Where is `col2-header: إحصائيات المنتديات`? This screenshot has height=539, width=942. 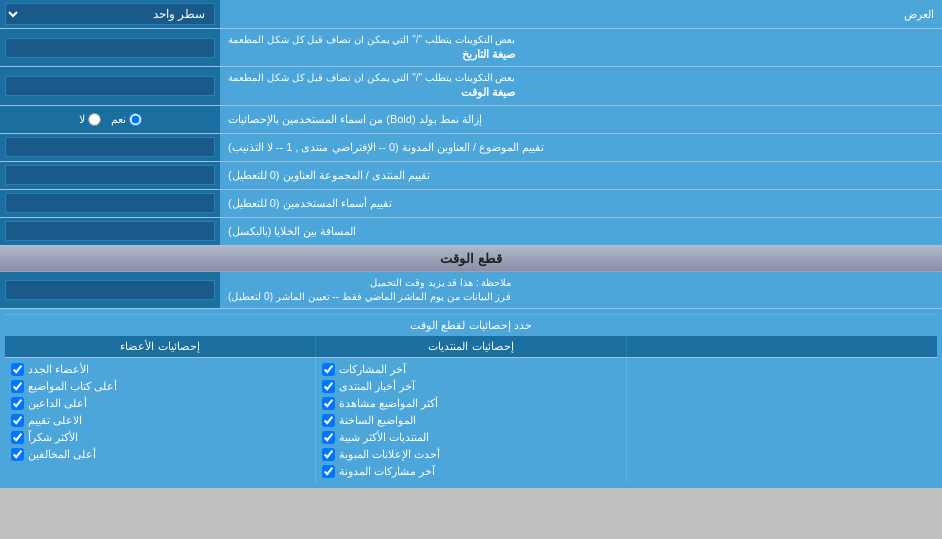 col2-header: إحصائيات المنتديات is located at coordinates (470, 346).